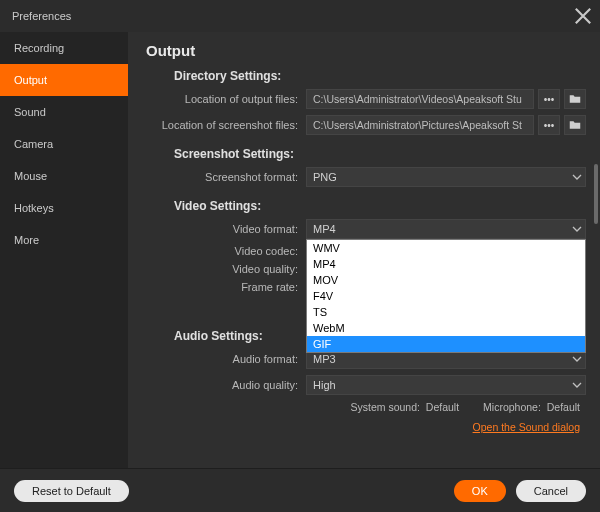  Describe the element at coordinates (420, 99) in the screenshot. I see `output-location-field: C:\Users\Administrator\Videos\Apeaksoft …` at that location.